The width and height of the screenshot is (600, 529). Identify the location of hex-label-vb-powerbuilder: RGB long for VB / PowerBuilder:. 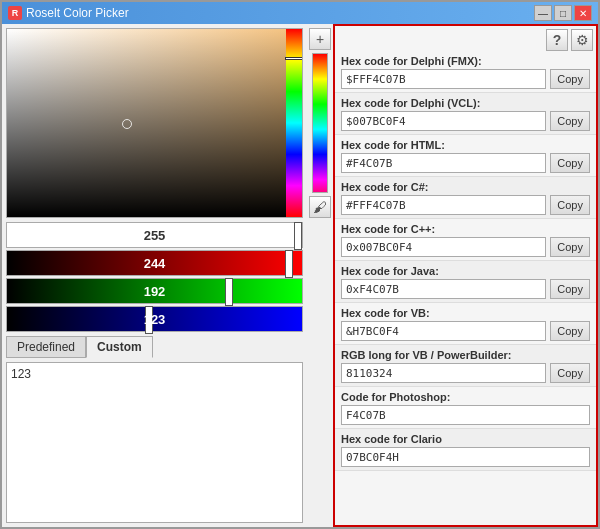
(466, 355).